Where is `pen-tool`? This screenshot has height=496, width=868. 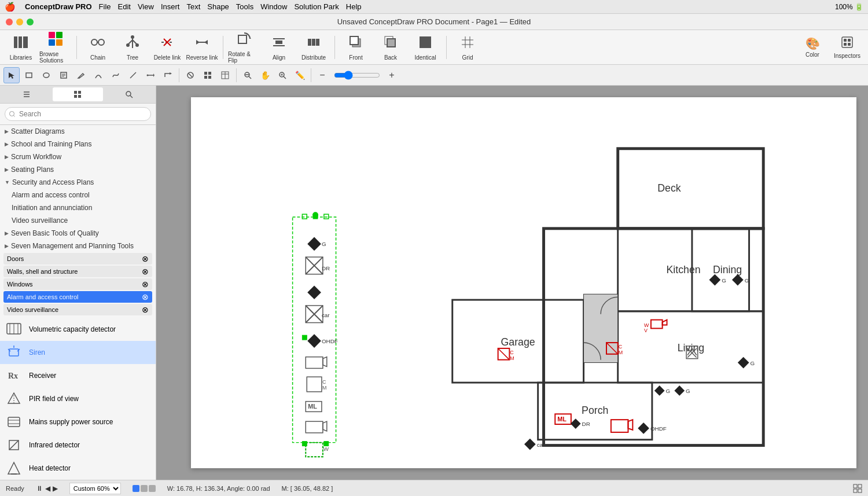
pen-tool is located at coordinates (81, 75).